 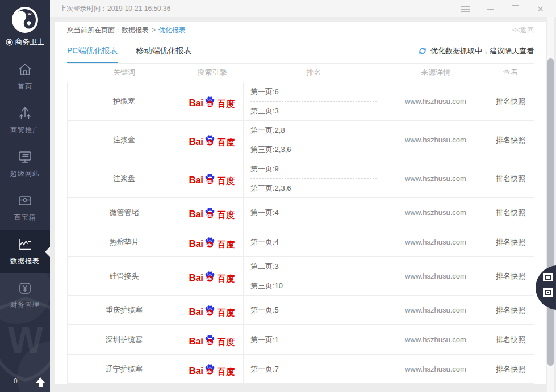 I want to click on table-row: 注浆盒 Bai du 百度 第一页:2,8第三页:2,3,6 www.hszhu…, so click(x=301, y=140).